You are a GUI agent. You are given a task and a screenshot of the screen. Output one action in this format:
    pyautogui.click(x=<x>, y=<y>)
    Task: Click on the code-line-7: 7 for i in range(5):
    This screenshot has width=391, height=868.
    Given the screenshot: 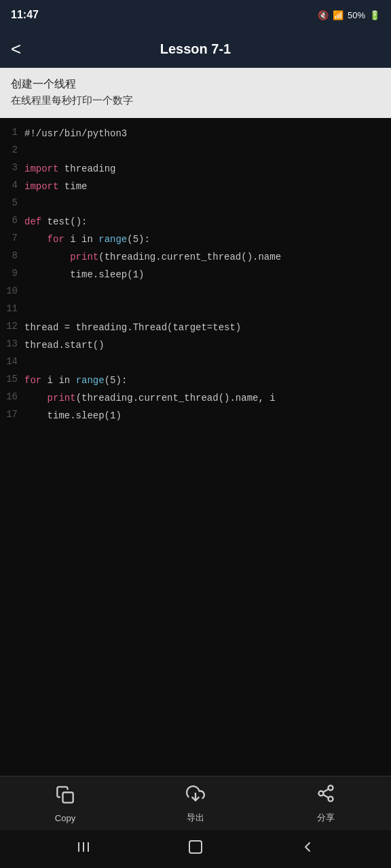 What is the action you would take?
    pyautogui.click(x=196, y=241)
    